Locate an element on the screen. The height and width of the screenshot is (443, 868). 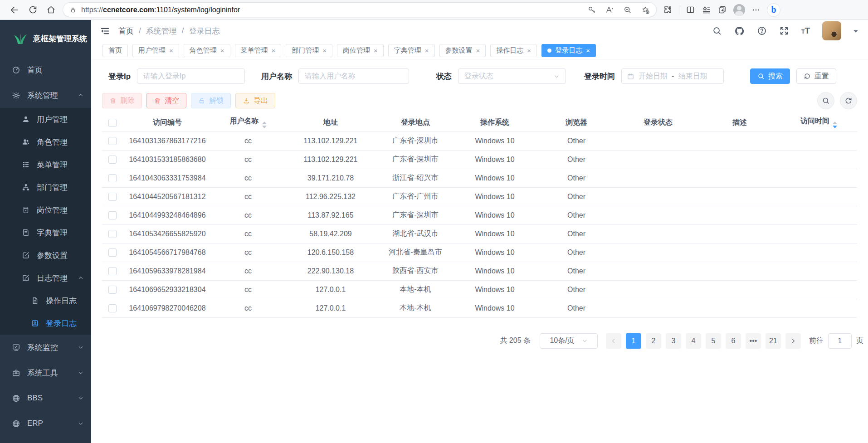
tab-post-mgmt: 岗位管理× is located at coordinates (360, 51).